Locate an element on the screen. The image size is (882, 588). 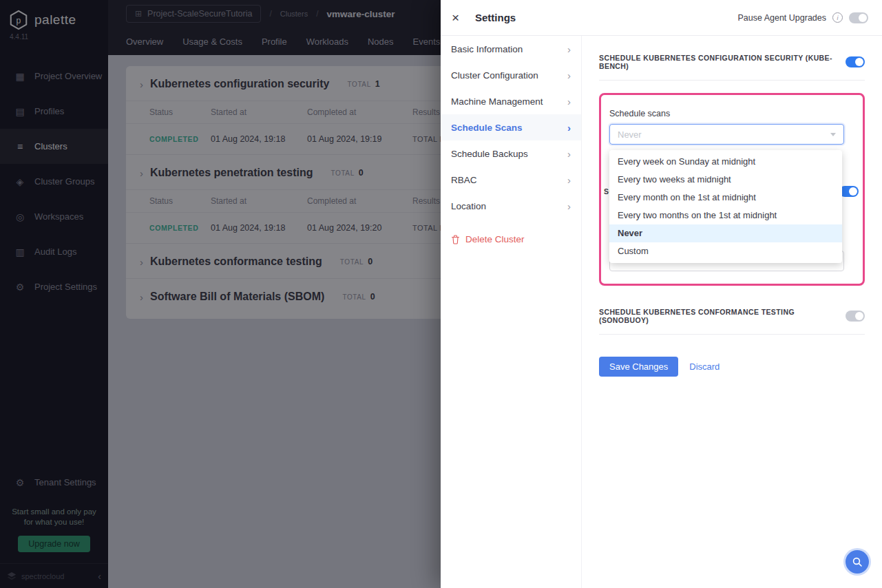
dropdown-option-never: Never is located at coordinates (726, 233).